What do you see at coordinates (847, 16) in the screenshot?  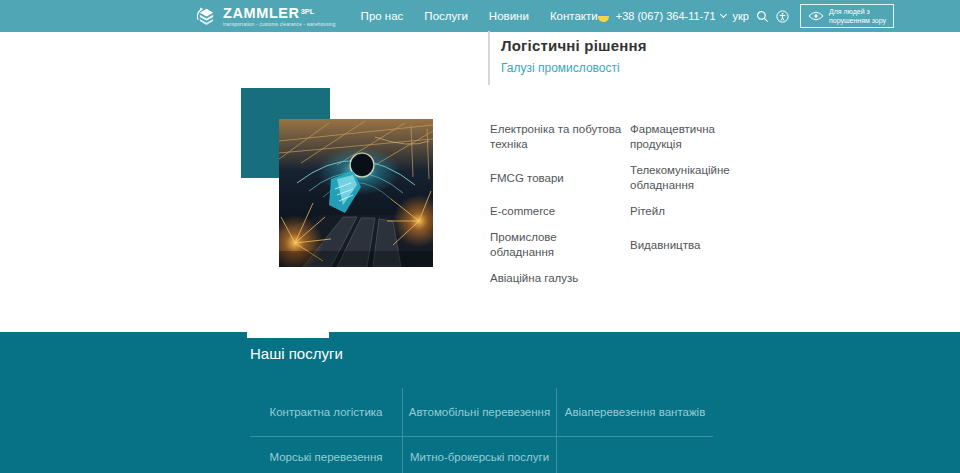 I see `vision-impaired-mode-button: Для людей з порушенням зору` at bounding box center [847, 16].